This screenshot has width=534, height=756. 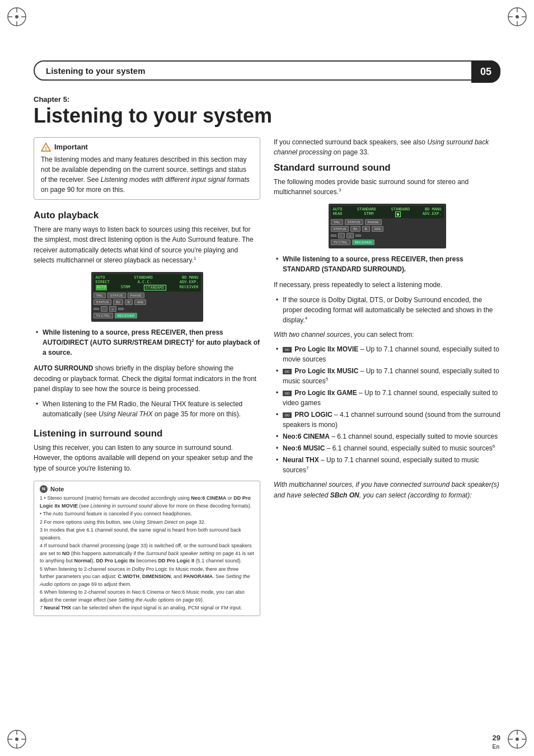 I want to click on btn-receiver-green: RECEIVER, so click(x=127, y=316).